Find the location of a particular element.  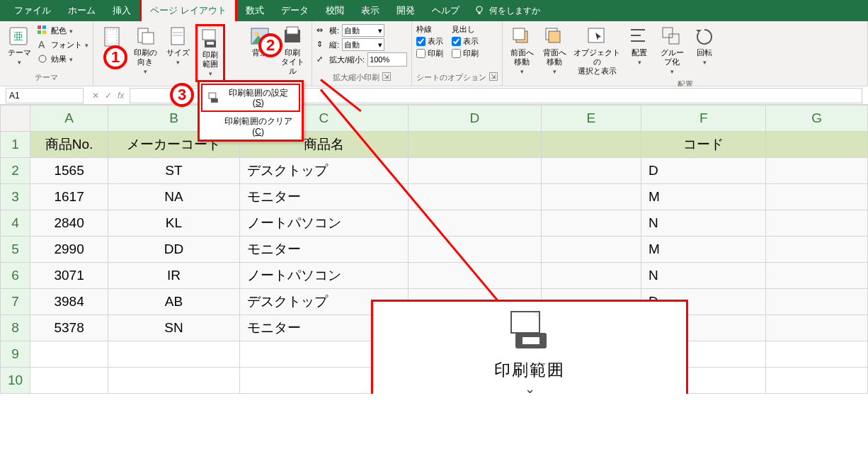

tab-help: ヘルプ is located at coordinates (446, 11).